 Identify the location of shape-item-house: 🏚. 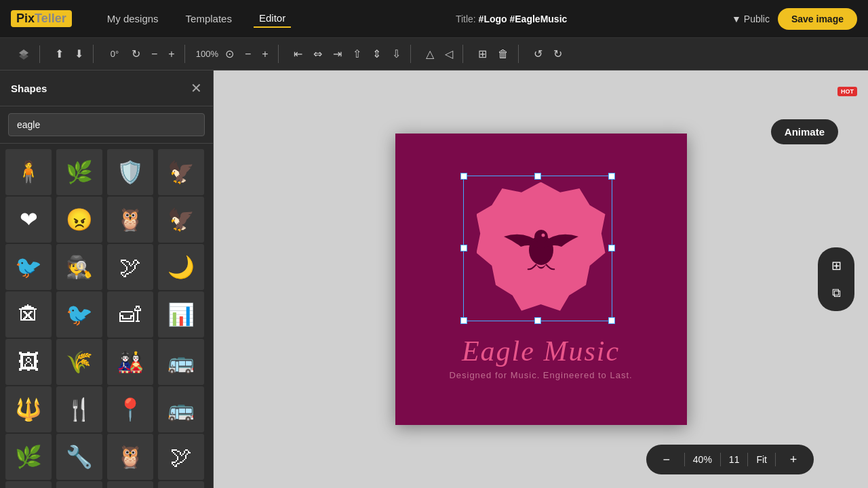
(28, 314).